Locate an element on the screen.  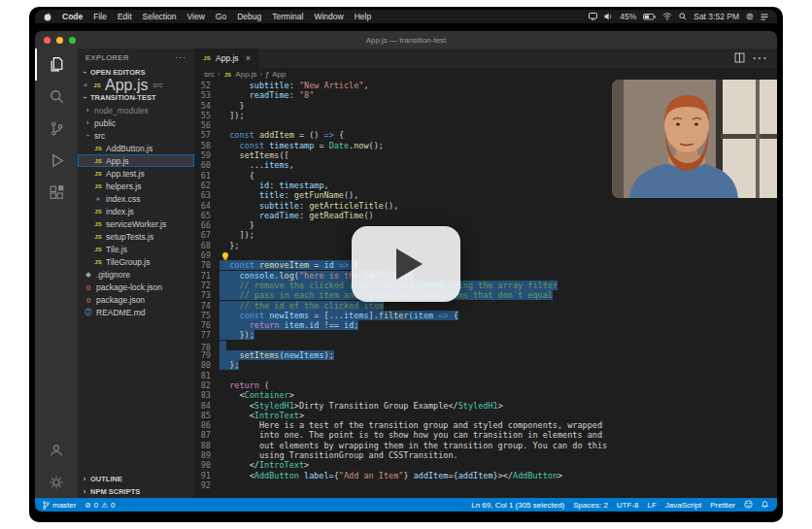
code-line-77: 77 }); is located at coordinates (486, 335).